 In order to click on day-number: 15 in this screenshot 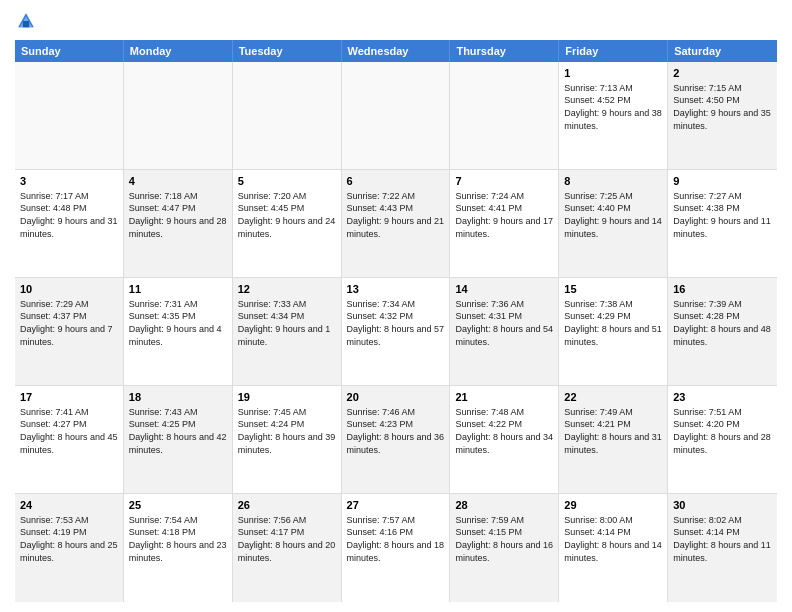, I will do `click(613, 290)`.